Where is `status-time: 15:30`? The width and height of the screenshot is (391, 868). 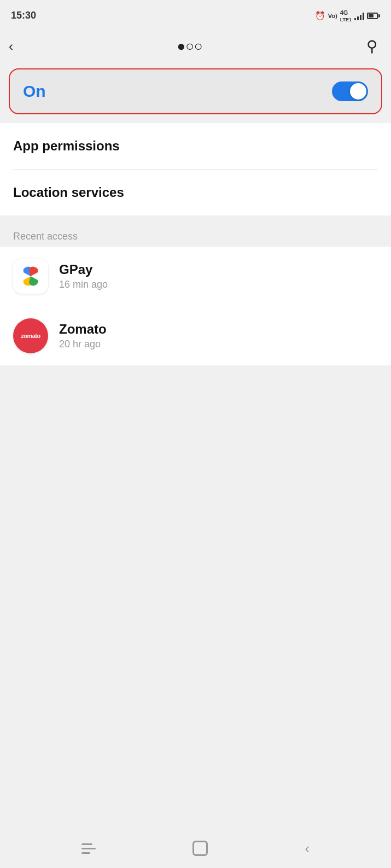
status-time: 15:30 is located at coordinates (24, 15).